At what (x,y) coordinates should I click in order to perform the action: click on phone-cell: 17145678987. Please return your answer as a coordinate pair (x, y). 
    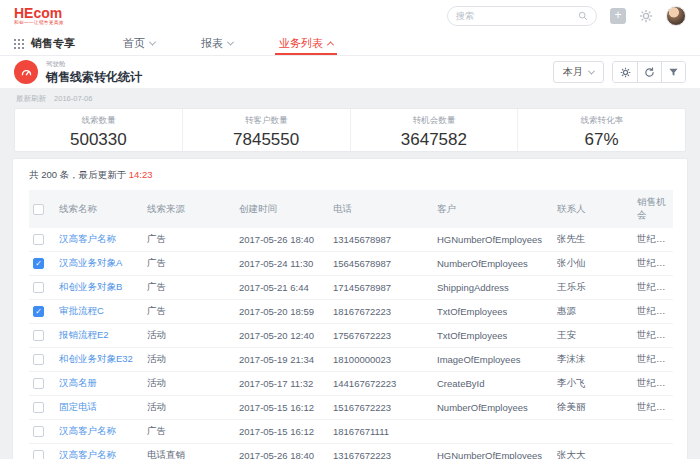
    Looking at the image, I should click on (381, 288).